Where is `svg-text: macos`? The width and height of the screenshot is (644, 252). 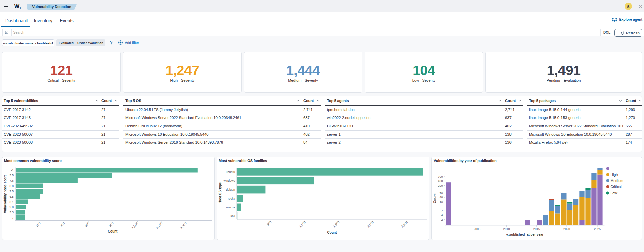
svg-text: macos is located at coordinates (231, 207).